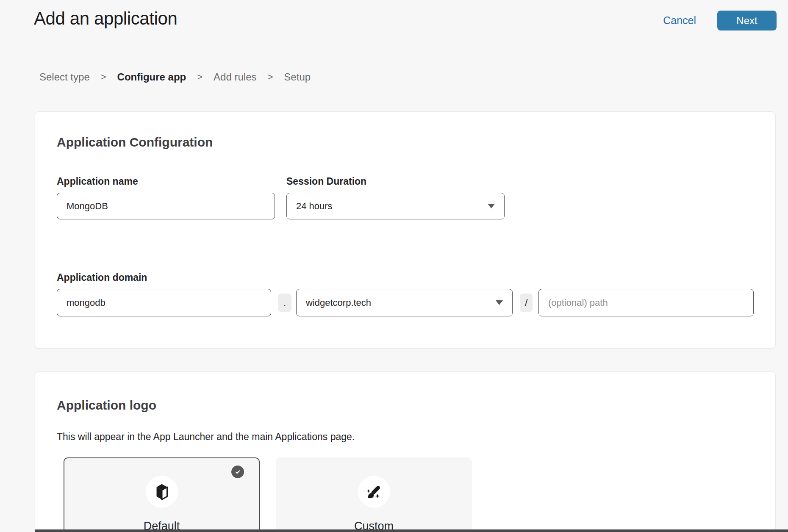  What do you see at coordinates (102, 278) in the screenshot?
I see `application-domain-label: Application domain` at bounding box center [102, 278].